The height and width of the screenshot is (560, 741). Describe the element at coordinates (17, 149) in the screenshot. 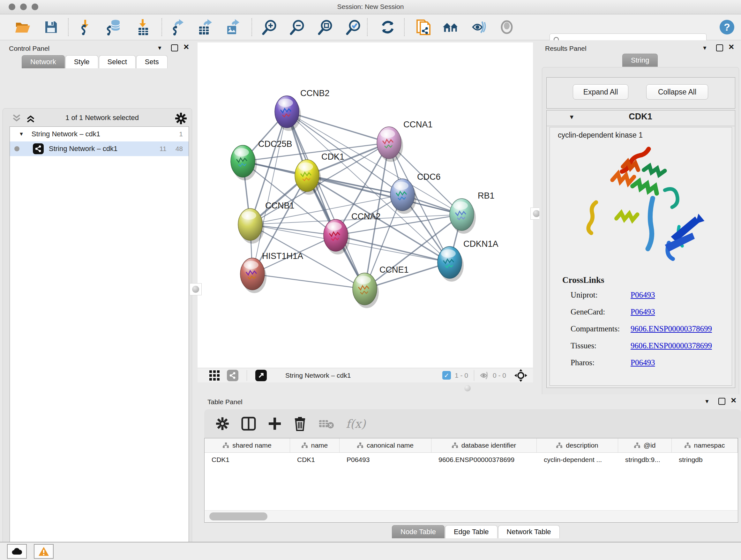

I see `network-status-dot` at that location.